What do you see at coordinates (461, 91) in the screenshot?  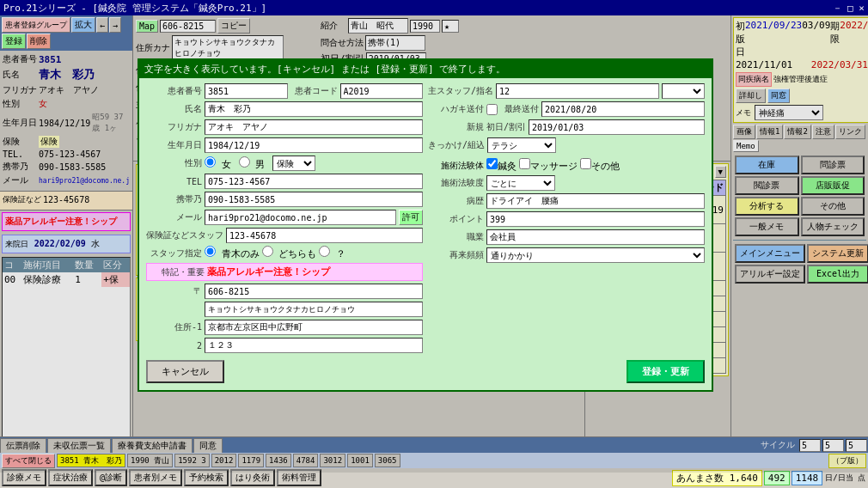 I see `modal-staff-assign-label: 主スタッフ/指名` at bounding box center [461, 91].